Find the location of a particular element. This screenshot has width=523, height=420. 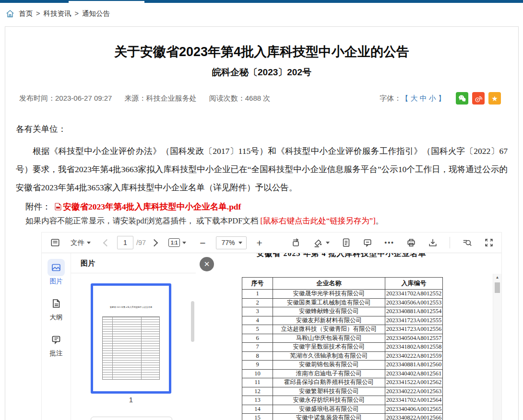

zoom-in-button: + is located at coordinates (259, 243).